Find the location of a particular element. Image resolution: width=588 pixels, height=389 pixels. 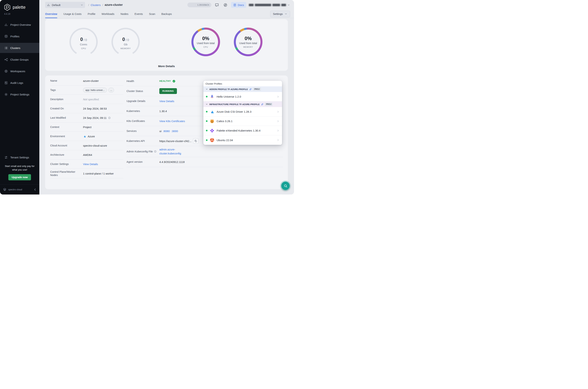

detail-row-tags: Tags app: hello-univer...... is located at coordinates (87, 90).